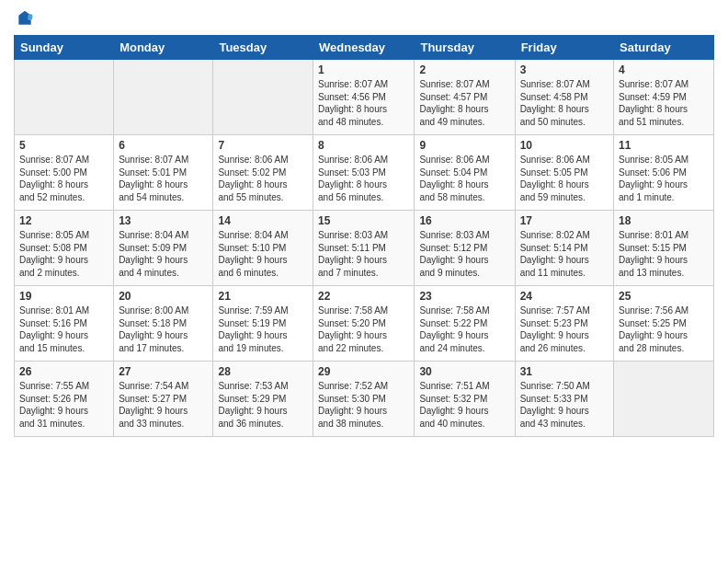  I want to click on calendar-cell: 5Sunrise: 8:07 AM Sunset: 5:00 PM Daylig…, so click(64, 173).